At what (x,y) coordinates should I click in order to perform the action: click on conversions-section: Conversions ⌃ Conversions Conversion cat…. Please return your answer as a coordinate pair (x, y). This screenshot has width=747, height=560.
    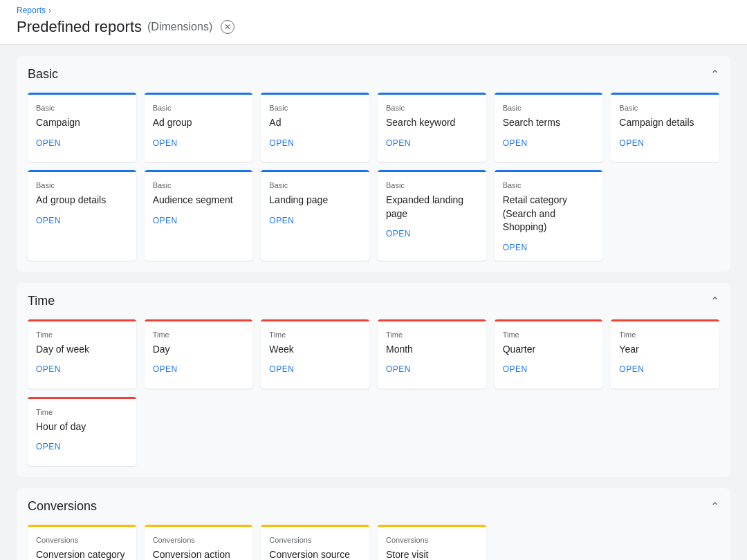
    Looking at the image, I should click on (374, 524).